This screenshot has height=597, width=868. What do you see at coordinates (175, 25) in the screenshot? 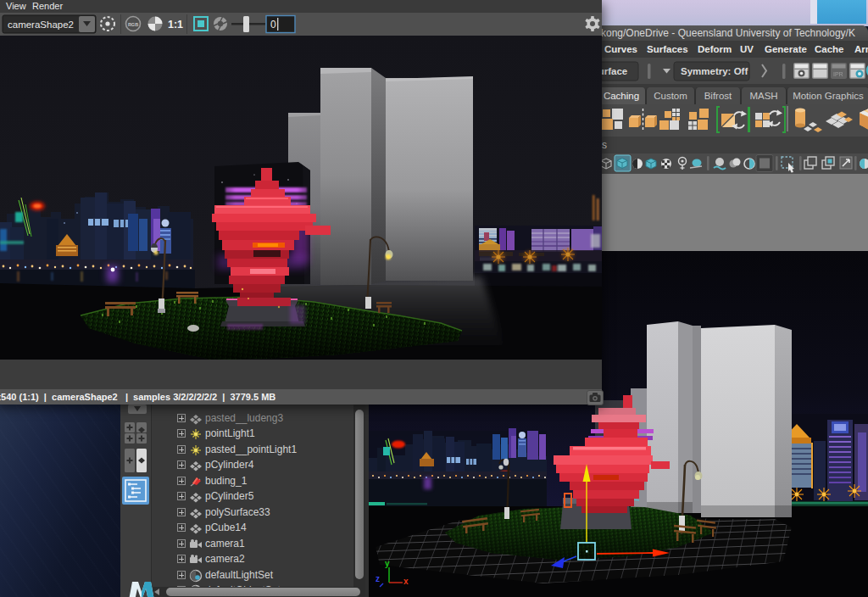
I see `svg-text: 1:1` at bounding box center [175, 25].